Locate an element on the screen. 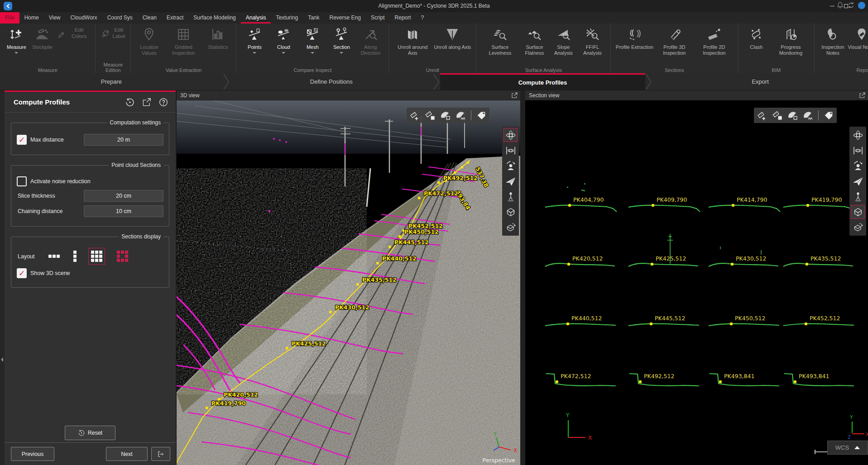  menu-item-texturing: Texturing is located at coordinates (287, 18).